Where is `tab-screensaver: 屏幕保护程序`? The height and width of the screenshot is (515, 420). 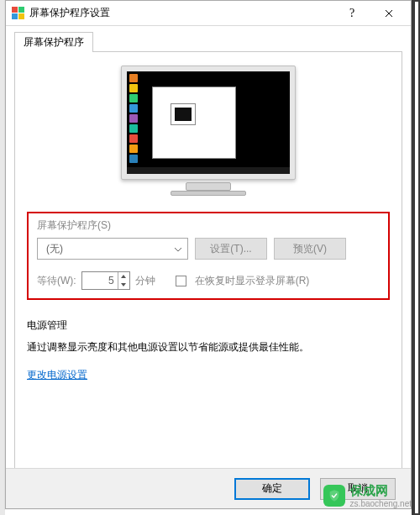
tab-screensaver: 屏幕保护程序 is located at coordinates (54, 42).